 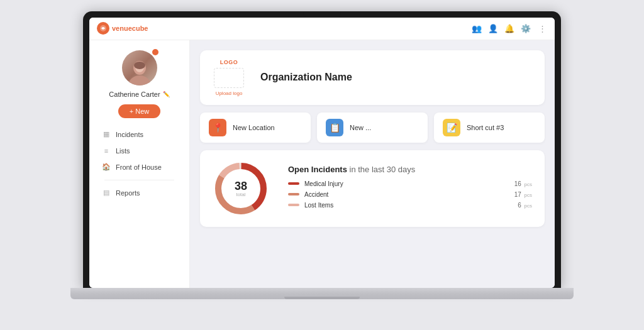 What do you see at coordinates (360, 128) in the screenshot?
I see `new-item-label: New ...` at bounding box center [360, 128].